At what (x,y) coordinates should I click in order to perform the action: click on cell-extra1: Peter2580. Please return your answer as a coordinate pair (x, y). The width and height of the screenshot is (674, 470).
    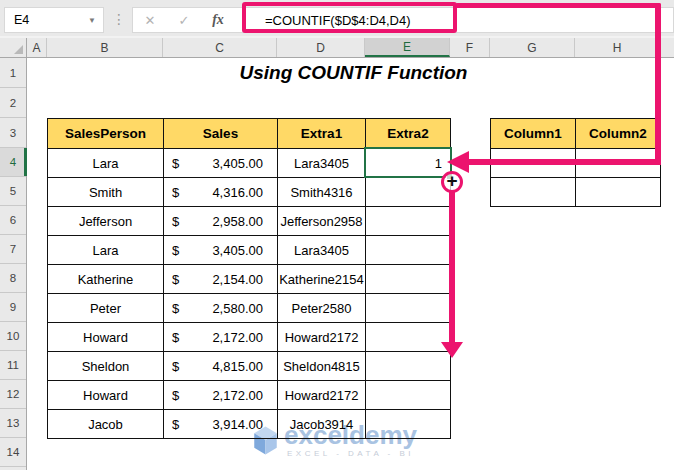
    Looking at the image, I should click on (322, 308).